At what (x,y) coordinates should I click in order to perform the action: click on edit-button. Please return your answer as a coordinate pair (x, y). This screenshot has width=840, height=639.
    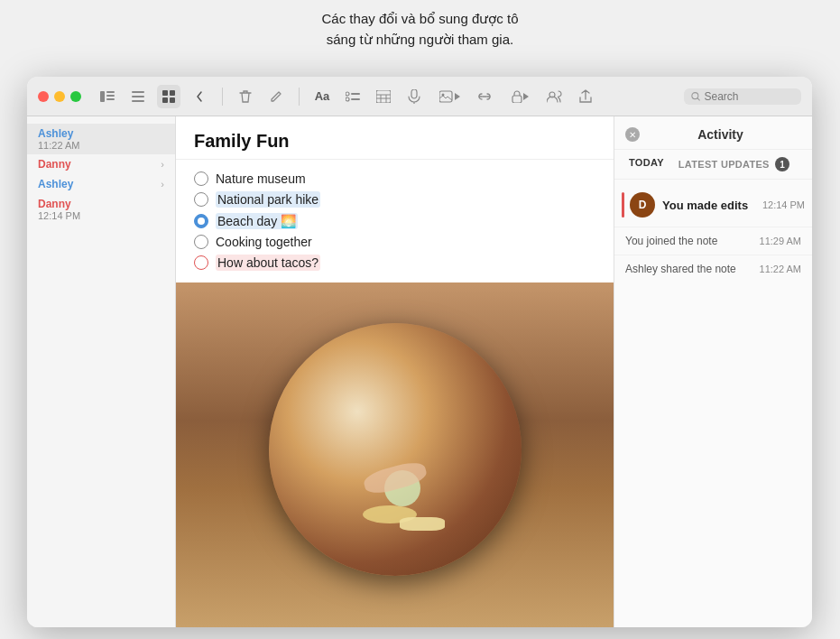
    Looking at the image, I should click on (276, 97).